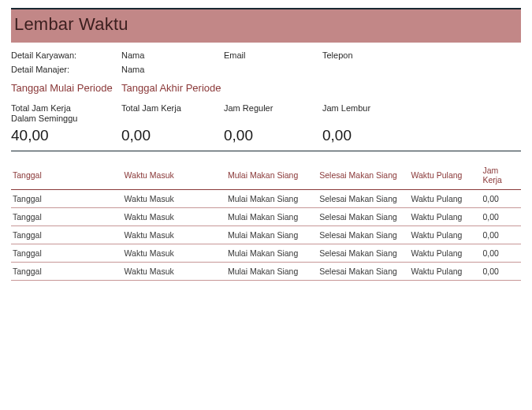 This screenshot has height=410, width=532. What do you see at coordinates (173, 114) in the screenshot?
I see `total-hours-label: Total Jam Kerja` at bounding box center [173, 114].